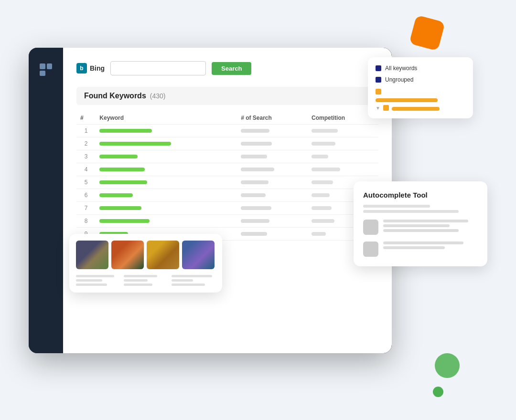  I want to click on search-button: Search, so click(231, 69).